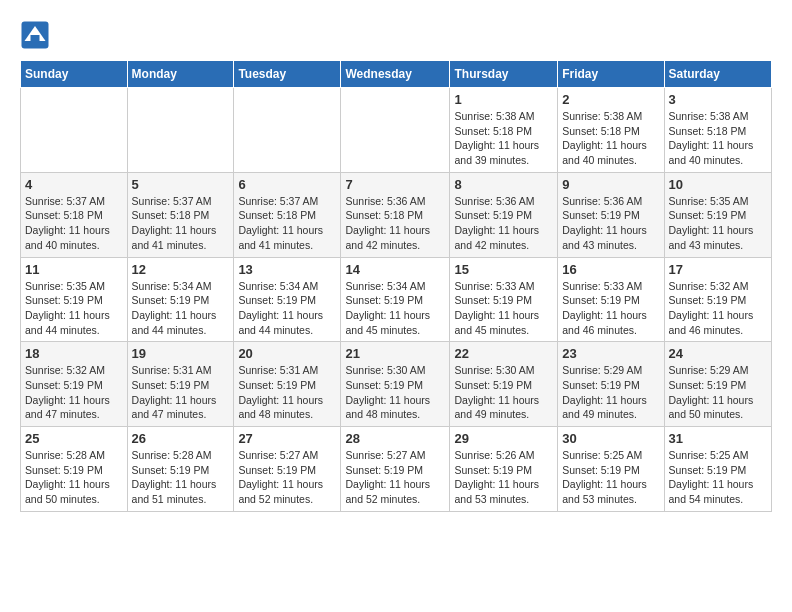 This screenshot has height=612, width=792. Describe the element at coordinates (610, 354) in the screenshot. I see `day-number: 23` at that location.